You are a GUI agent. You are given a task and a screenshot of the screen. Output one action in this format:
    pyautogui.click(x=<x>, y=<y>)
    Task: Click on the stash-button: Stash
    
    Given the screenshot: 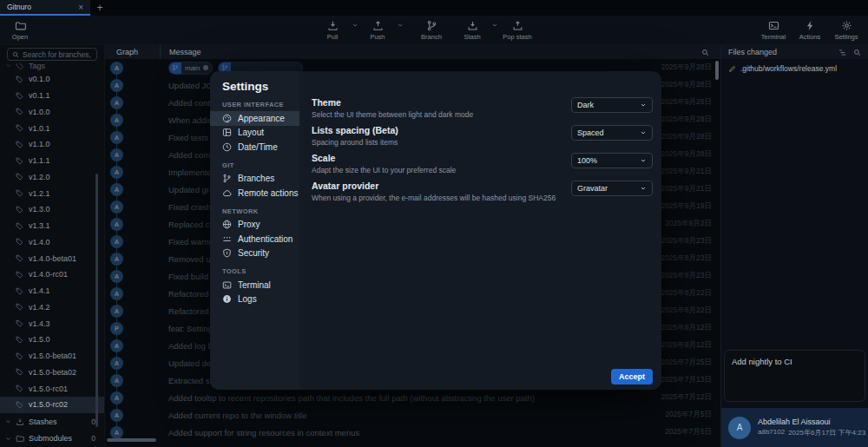 What is the action you would take?
    pyautogui.click(x=472, y=30)
    